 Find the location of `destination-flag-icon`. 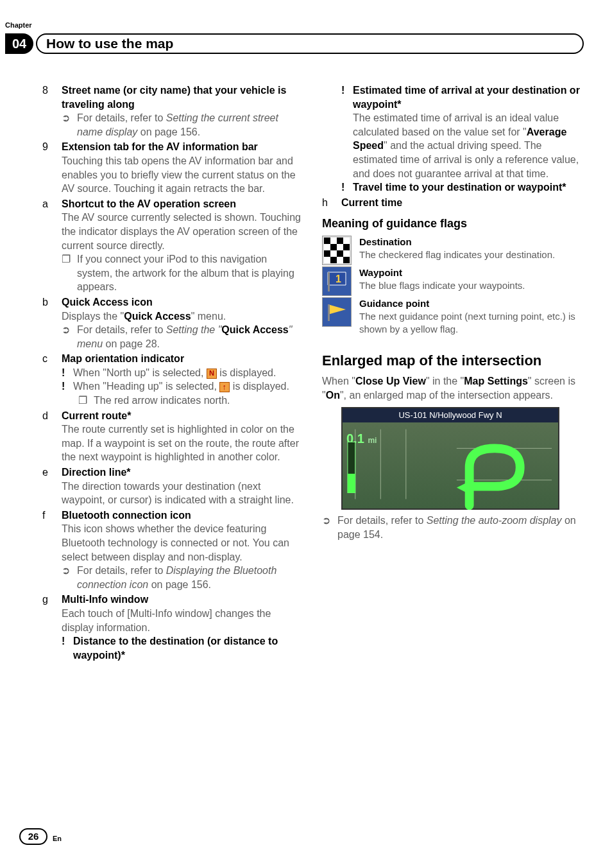

destination-flag-icon is located at coordinates (337, 250).